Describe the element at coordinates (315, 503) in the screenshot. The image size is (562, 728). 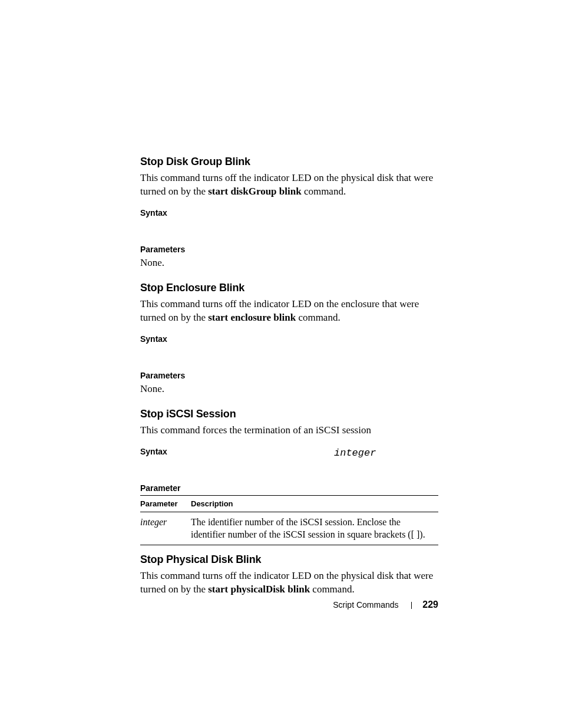
I see `table-header-description: Description` at that location.